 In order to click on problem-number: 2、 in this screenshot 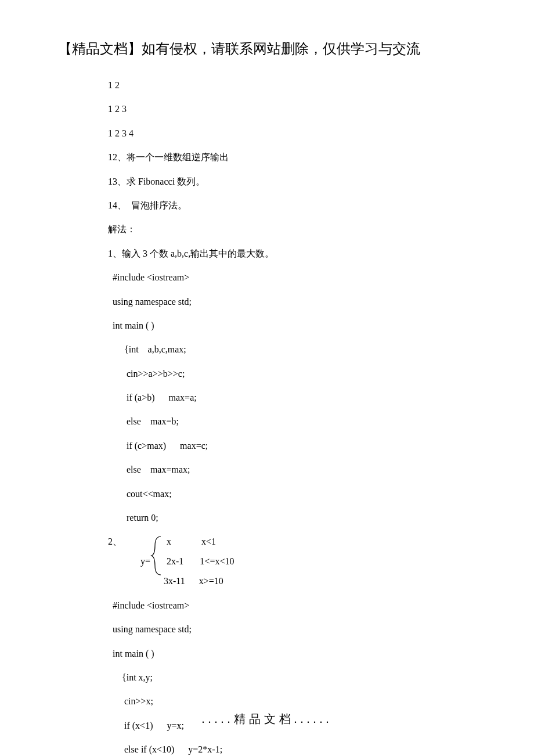, I will do `click(115, 542)`.